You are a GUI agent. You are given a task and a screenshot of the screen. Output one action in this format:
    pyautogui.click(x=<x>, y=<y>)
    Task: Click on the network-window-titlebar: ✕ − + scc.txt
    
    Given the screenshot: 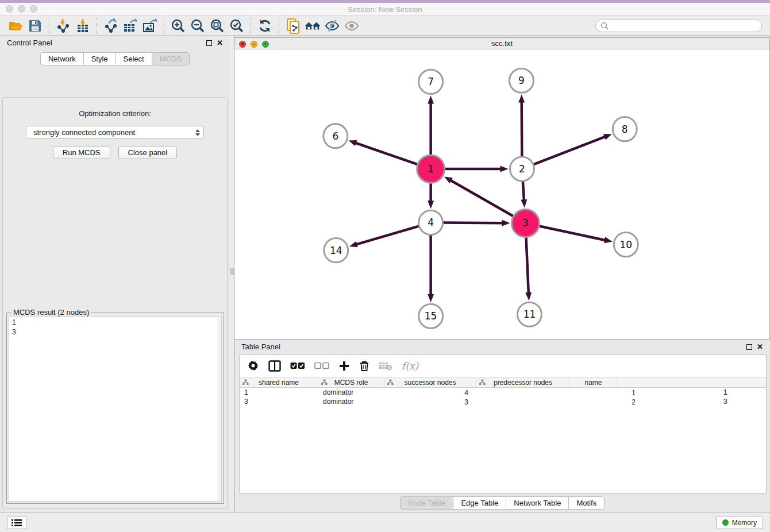 What is the action you would take?
    pyautogui.click(x=502, y=44)
    